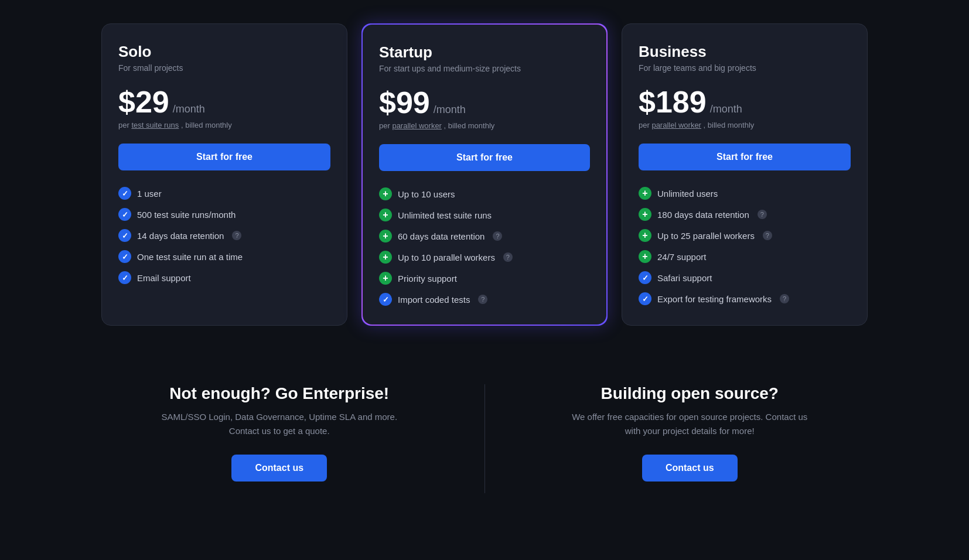 This screenshot has height=560, width=969. What do you see at coordinates (485, 194) in the screenshot?
I see `feature-item: + Up to 10 users` at bounding box center [485, 194].